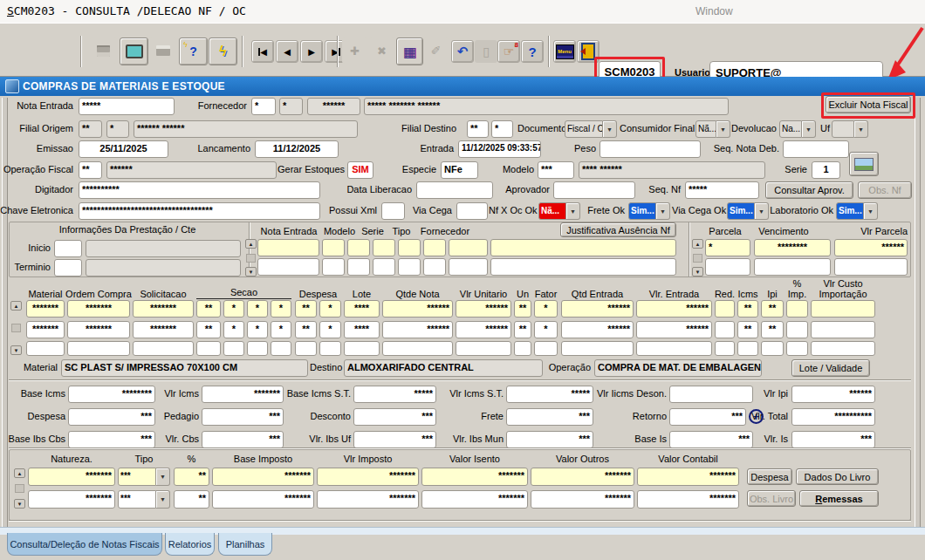  What do you see at coordinates (393, 211) in the screenshot?
I see `possui-xml-field` at bounding box center [393, 211].